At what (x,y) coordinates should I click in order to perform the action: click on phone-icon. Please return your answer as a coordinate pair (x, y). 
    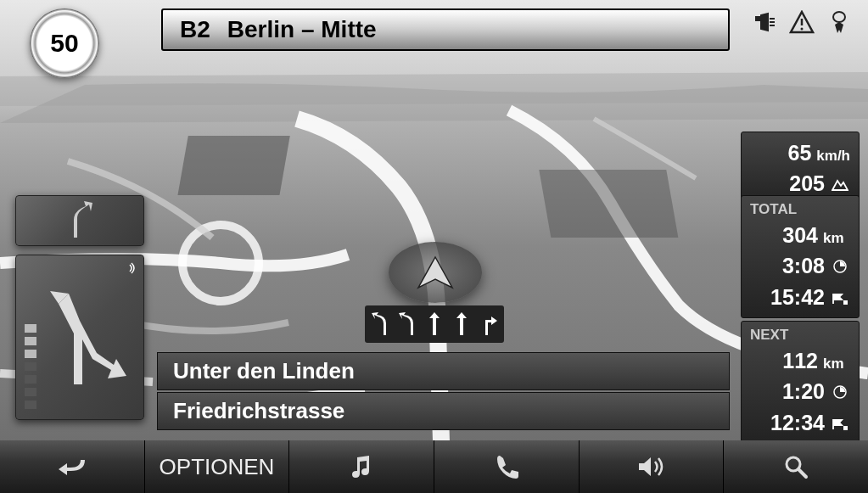
    Looking at the image, I should click on (507, 467).